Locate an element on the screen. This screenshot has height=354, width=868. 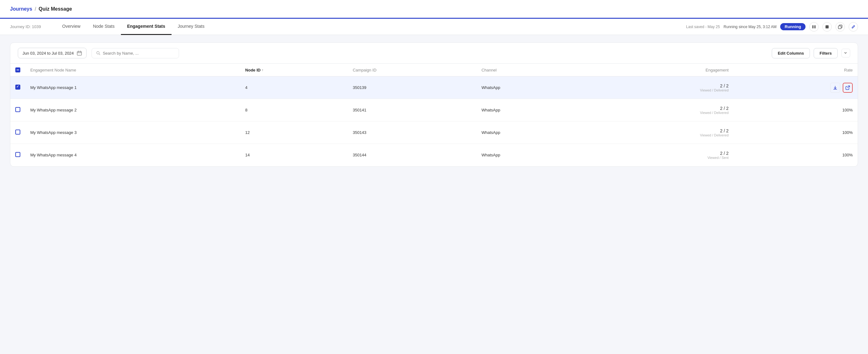
col-header-campaign-id: Campaign ID is located at coordinates (412, 70).